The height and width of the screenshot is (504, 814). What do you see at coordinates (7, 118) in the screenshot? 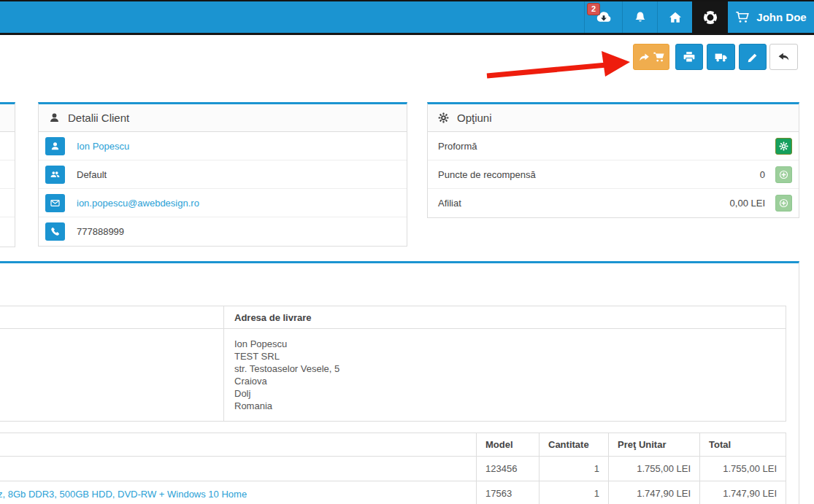
I see `panel-header` at bounding box center [7, 118].